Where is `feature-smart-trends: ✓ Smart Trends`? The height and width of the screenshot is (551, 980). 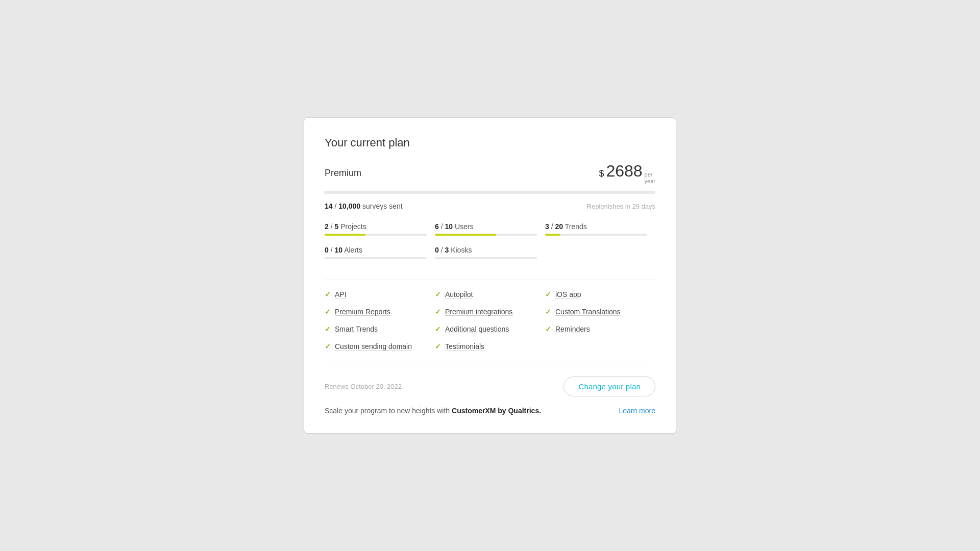 feature-smart-trends: ✓ Smart Trends is located at coordinates (380, 329).